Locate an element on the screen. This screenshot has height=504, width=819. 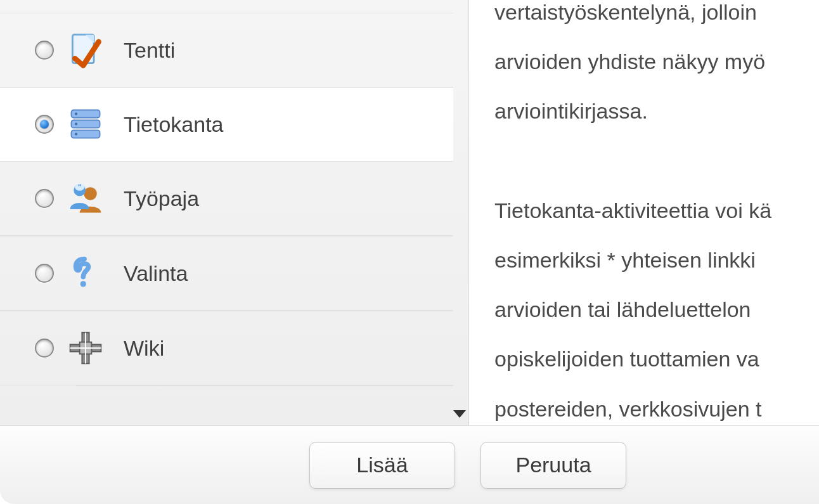
wiki-icon is located at coordinates (86, 348).